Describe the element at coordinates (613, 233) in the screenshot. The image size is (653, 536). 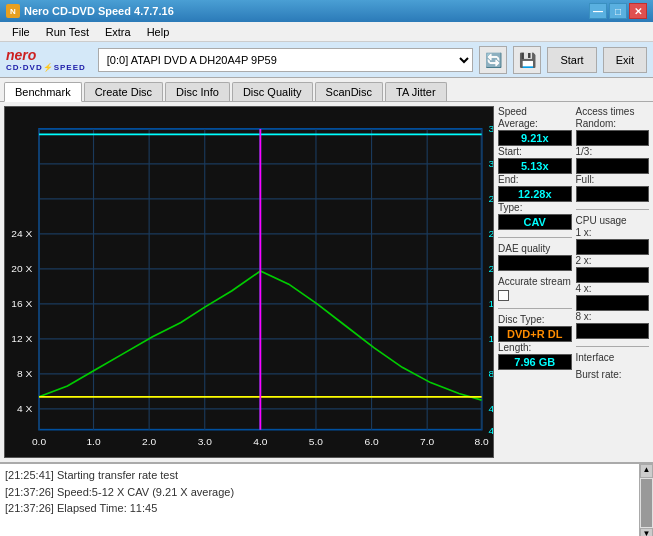
I see `cpu-1x-label: 1 x:` at that location.